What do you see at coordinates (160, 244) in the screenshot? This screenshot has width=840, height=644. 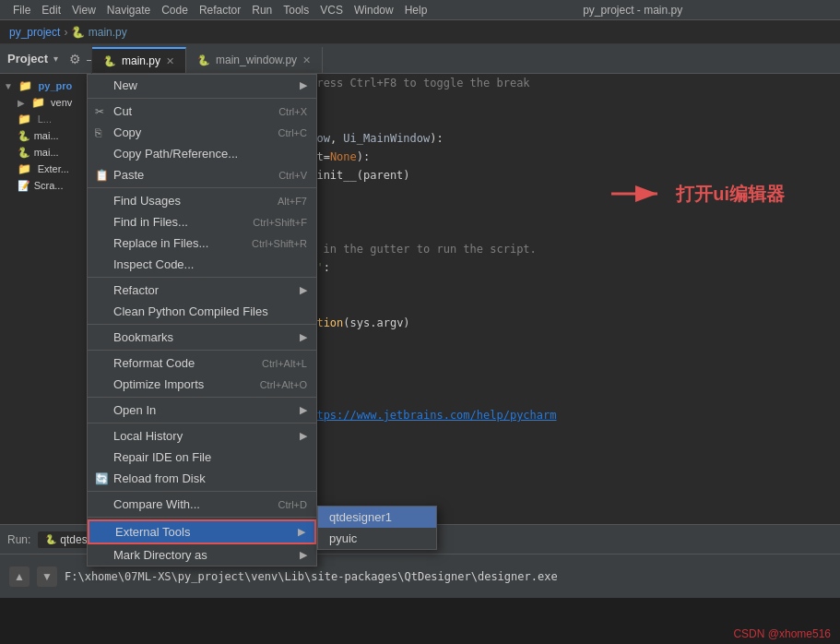 I see `menu-item-replace-files-label: Replace in Files...` at bounding box center [160, 244].